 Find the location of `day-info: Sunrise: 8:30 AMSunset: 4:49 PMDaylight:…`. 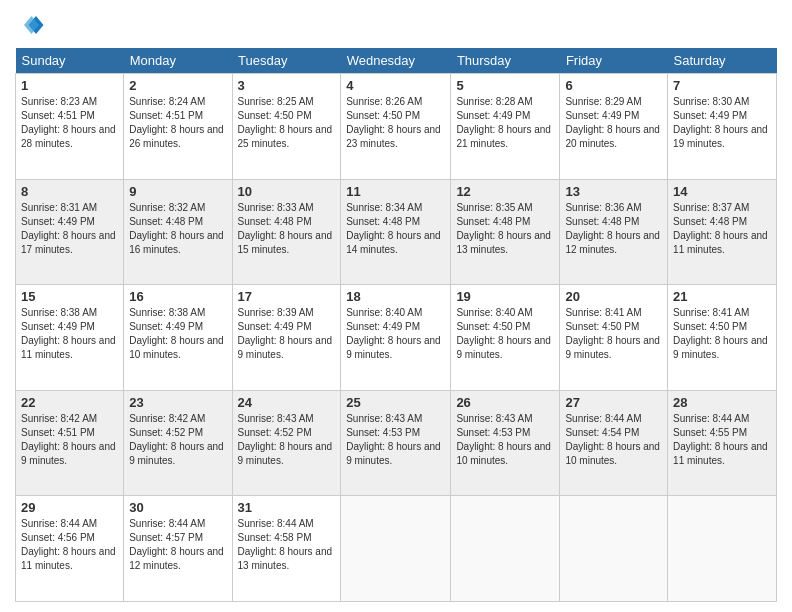

day-info: Sunrise: 8:30 AMSunset: 4:49 PMDaylight:… is located at coordinates (722, 123).